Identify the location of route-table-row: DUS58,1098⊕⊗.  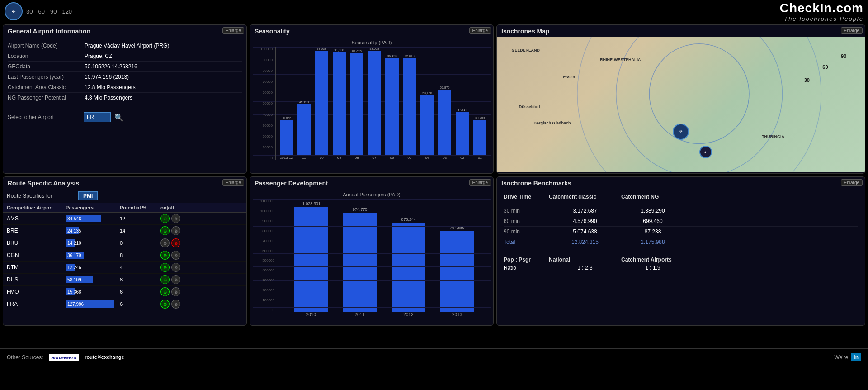
(125, 280).